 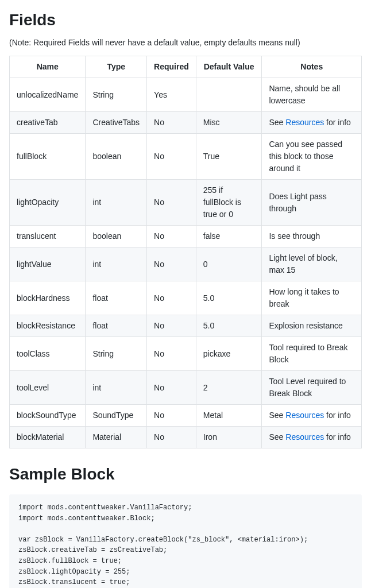 I want to click on cell-notes: Tool Level required to Break Block, so click(x=312, y=388).